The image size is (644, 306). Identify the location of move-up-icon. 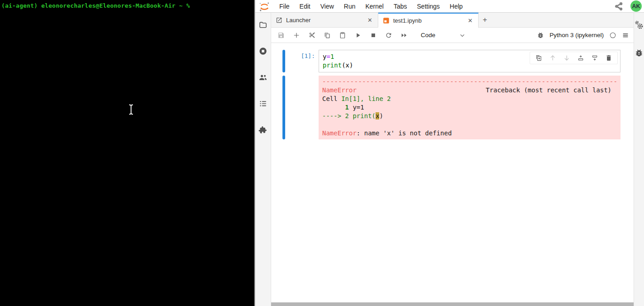
(553, 58).